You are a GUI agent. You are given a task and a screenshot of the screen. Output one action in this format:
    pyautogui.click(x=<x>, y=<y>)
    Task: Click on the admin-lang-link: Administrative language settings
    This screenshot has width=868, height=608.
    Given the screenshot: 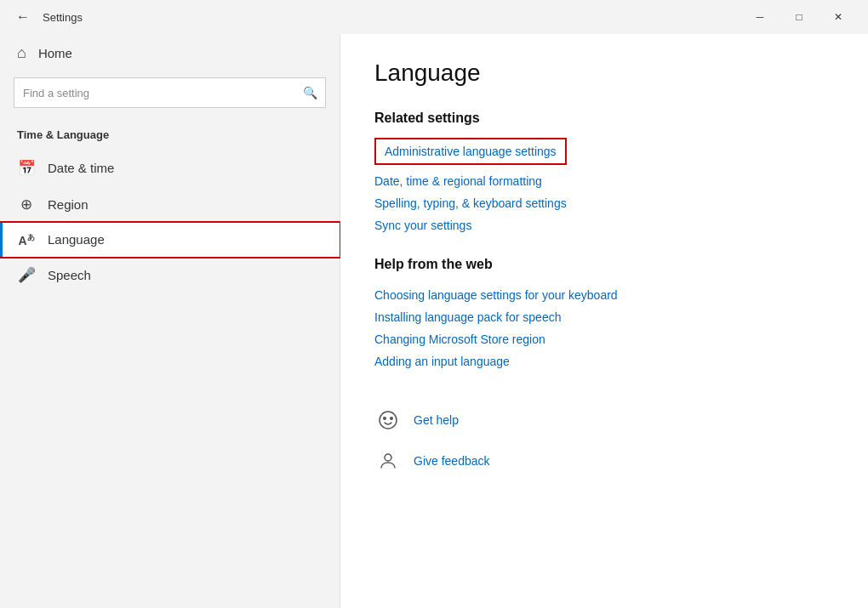 What is the action you would take?
    pyautogui.click(x=471, y=151)
    